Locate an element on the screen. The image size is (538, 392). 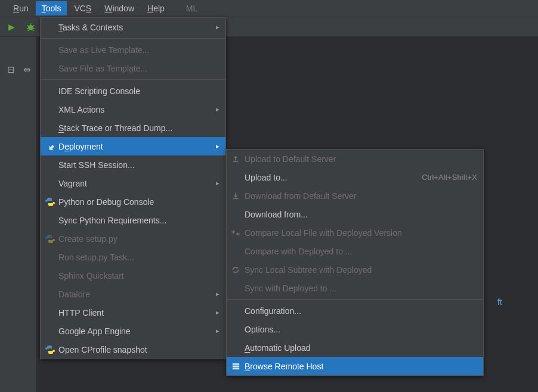
menu-xml-actions: XML Actions ▸ is located at coordinates (133, 110).